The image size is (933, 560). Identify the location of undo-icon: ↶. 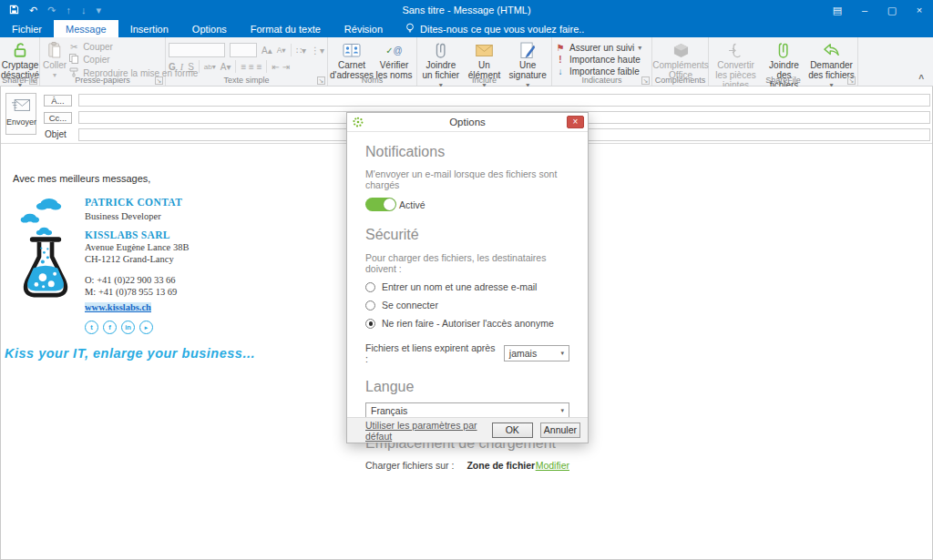
(33, 11).